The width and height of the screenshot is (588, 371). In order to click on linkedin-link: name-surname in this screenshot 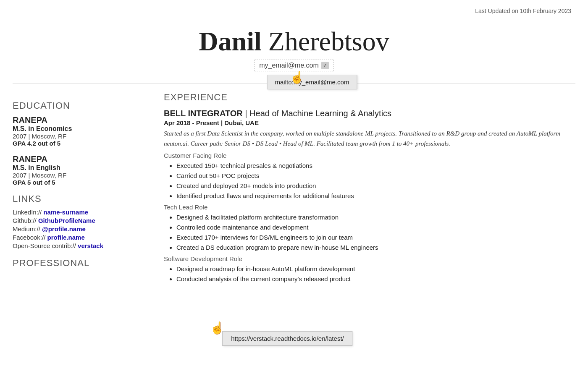, I will do `click(66, 212)`.